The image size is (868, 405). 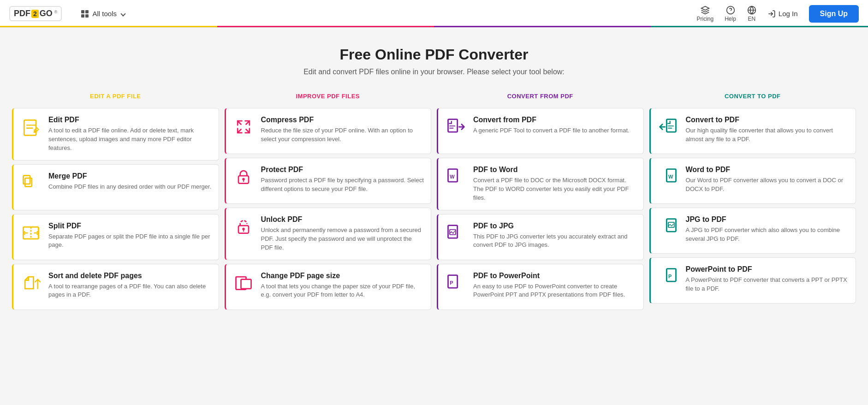 I want to click on sort-icon, so click(x=31, y=283).